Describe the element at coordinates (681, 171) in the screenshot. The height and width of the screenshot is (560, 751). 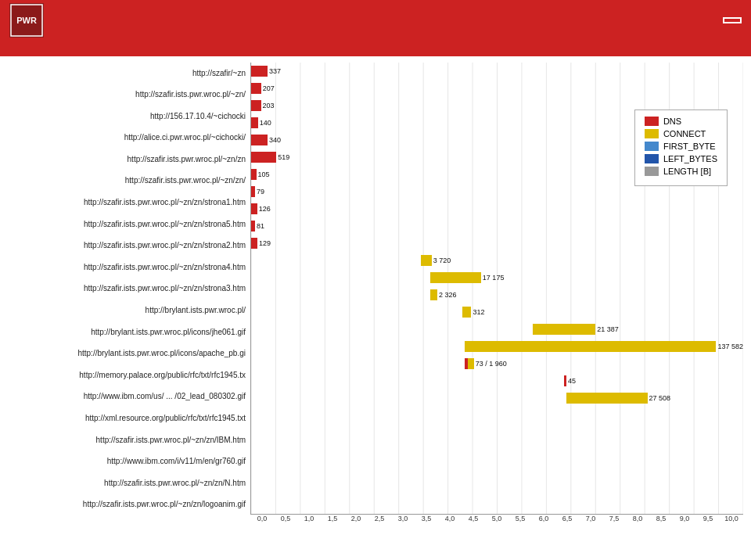
I see `legend-item: LENGTH [B]` at that location.